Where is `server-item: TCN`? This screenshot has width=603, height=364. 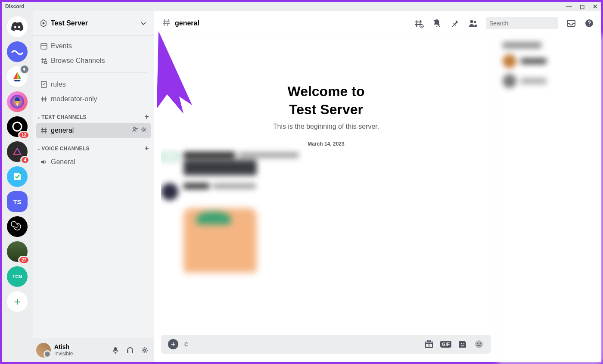 server-item: TCN is located at coordinates (17, 277).